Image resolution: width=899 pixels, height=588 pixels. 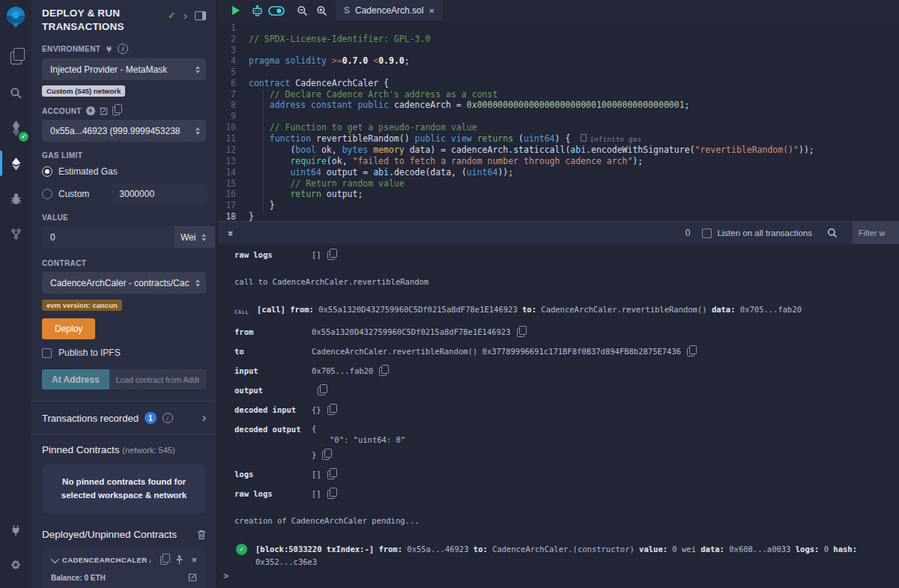 What do you see at coordinates (121, 283) in the screenshot?
I see `contract-value: CadenceArchCaler - contracts/Cac` at bounding box center [121, 283].